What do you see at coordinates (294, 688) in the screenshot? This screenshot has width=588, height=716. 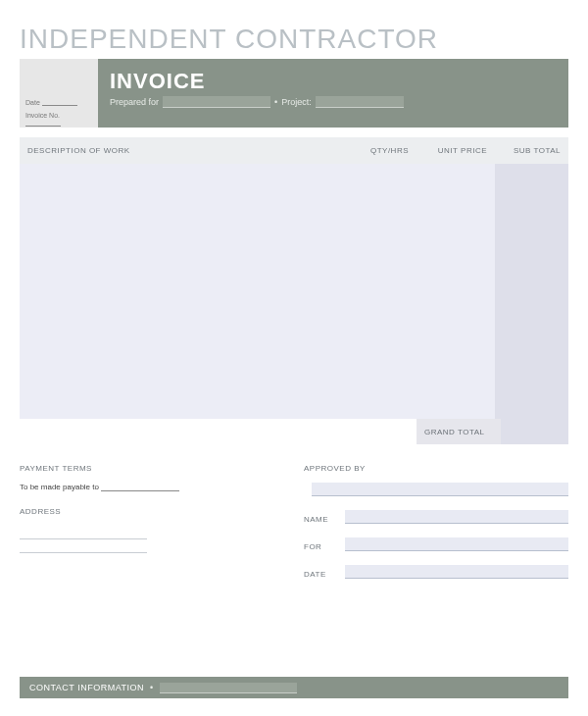 I see `footer-bar: CONTACT INFORMATION •` at bounding box center [294, 688].